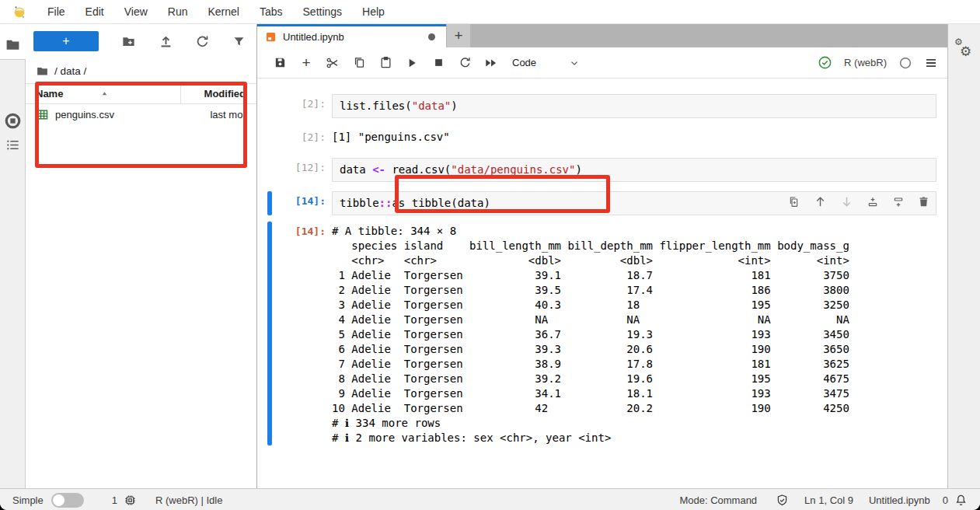  Describe the element at coordinates (412, 63) in the screenshot. I see `run-icon` at that location.